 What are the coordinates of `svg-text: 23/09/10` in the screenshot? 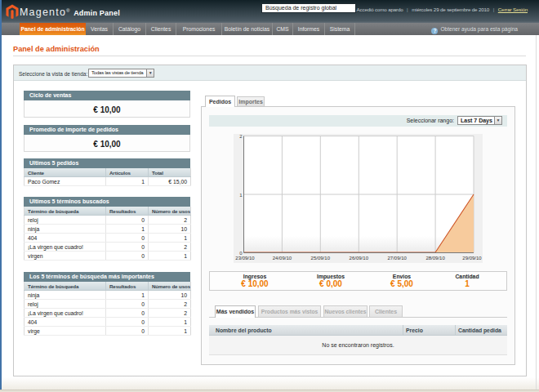 It's located at (245, 258).